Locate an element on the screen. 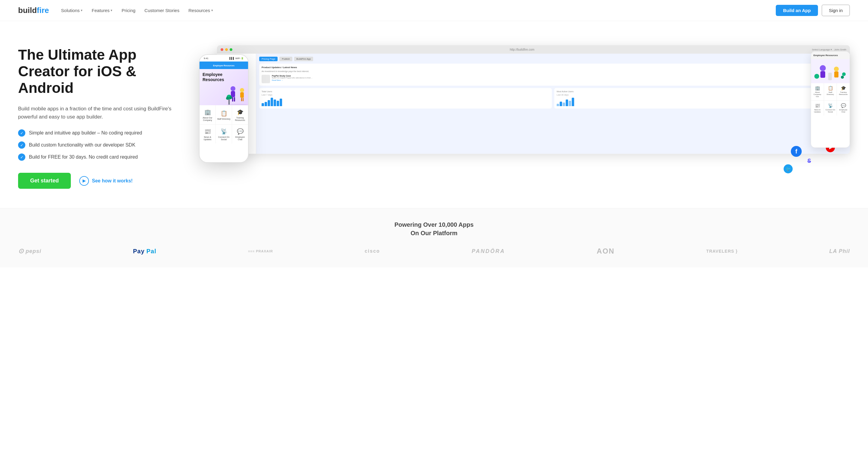  nav-features: Features ▾ is located at coordinates (102, 10).